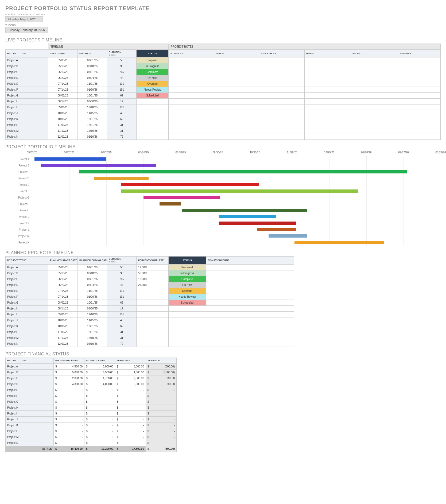 Image resolution: width=446 pixels, height=504 pixels. I want to click on table-row: Project E $- $- $- $-, so click(91, 390).